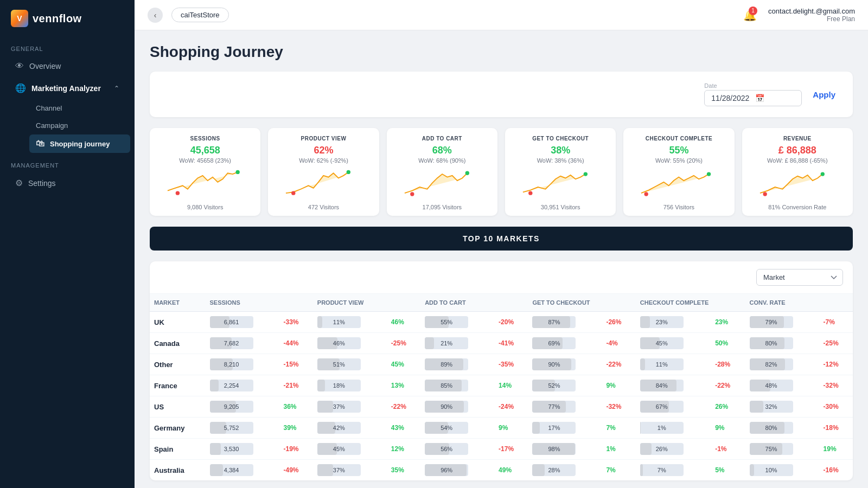 Image resolution: width=868 pixels, height=488 pixels. I want to click on bar-cell: 7%, so click(673, 471).